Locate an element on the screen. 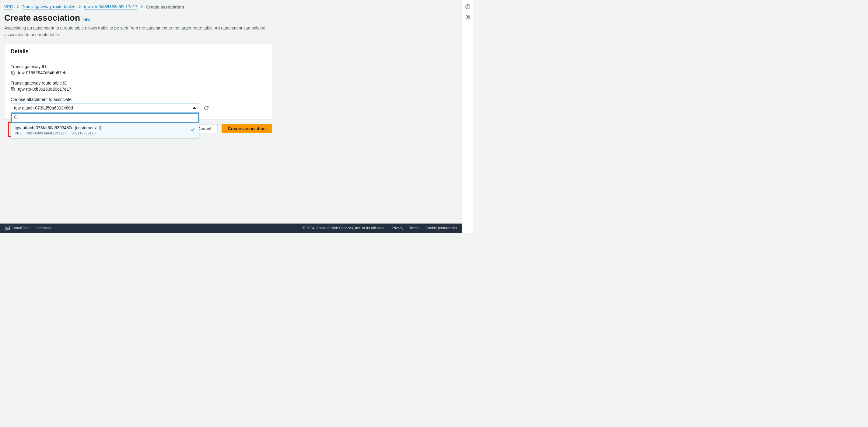 The width and height of the screenshot is (868, 427). cloudshell-label: CloudShell is located at coordinates (20, 228).